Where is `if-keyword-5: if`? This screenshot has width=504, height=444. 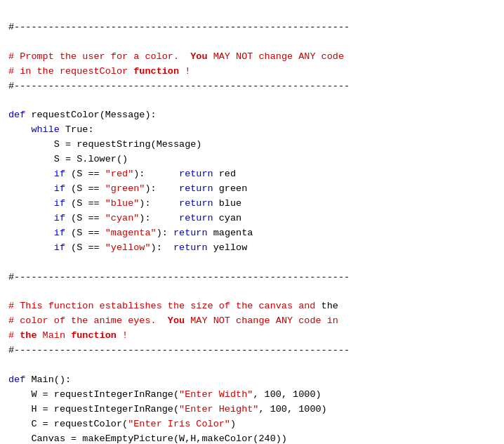
if-keyword-5: if is located at coordinates (60, 233).